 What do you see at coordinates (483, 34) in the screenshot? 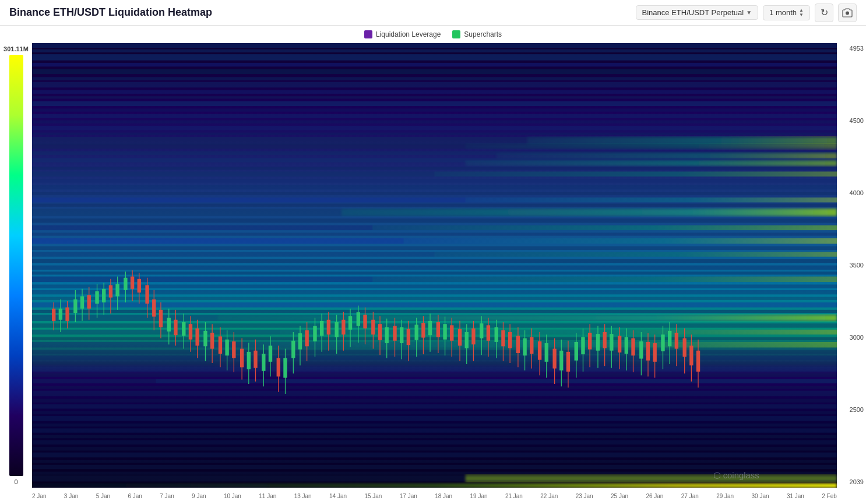
I see `legend-label-supercharts: Supercharts` at bounding box center [483, 34].